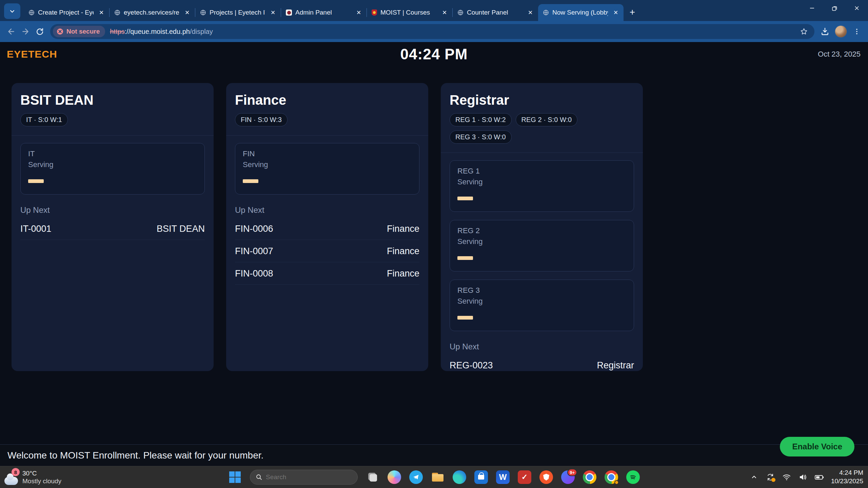 This screenshot has width=868, height=488. I want to click on counter-name: REG 3, so click(542, 290).